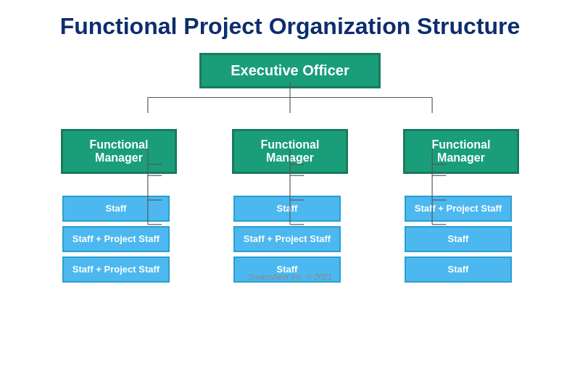  What do you see at coordinates (458, 270) in the screenshot?
I see `staff-item-3-2: Staff` at bounding box center [458, 270].